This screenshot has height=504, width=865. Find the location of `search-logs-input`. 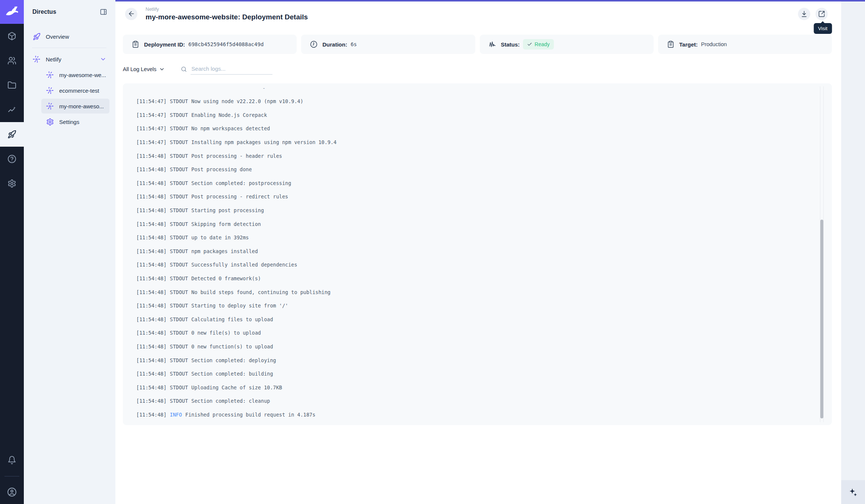

search-logs-input is located at coordinates (232, 69).